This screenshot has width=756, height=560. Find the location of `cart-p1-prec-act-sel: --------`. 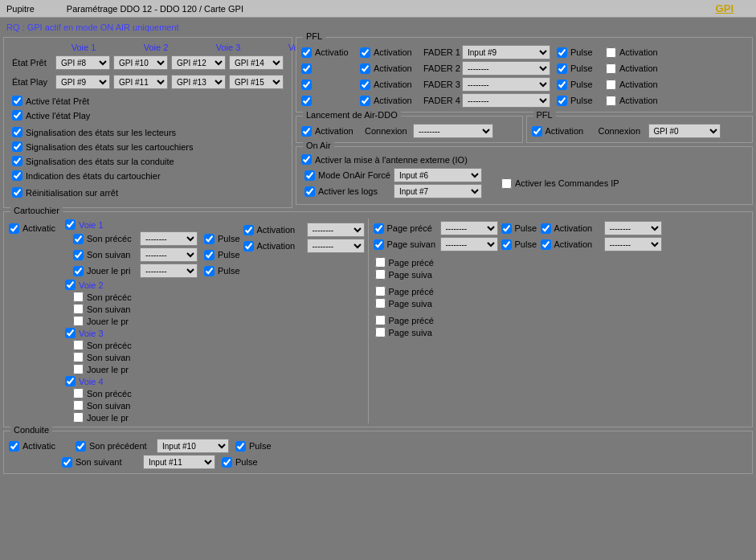

cart-p1-prec-act-sel: -------- is located at coordinates (633, 228).